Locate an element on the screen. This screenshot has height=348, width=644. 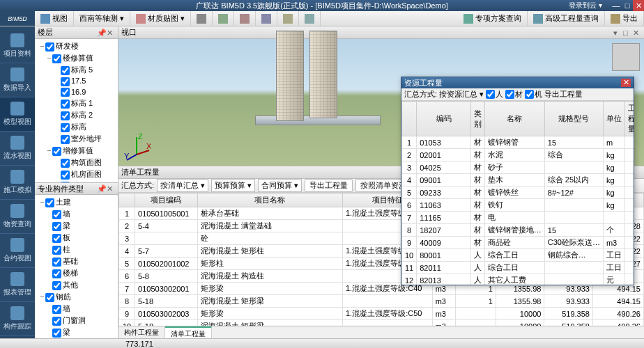
tab-component-qty: 构件工程量 is located at coordinates (142, 333).